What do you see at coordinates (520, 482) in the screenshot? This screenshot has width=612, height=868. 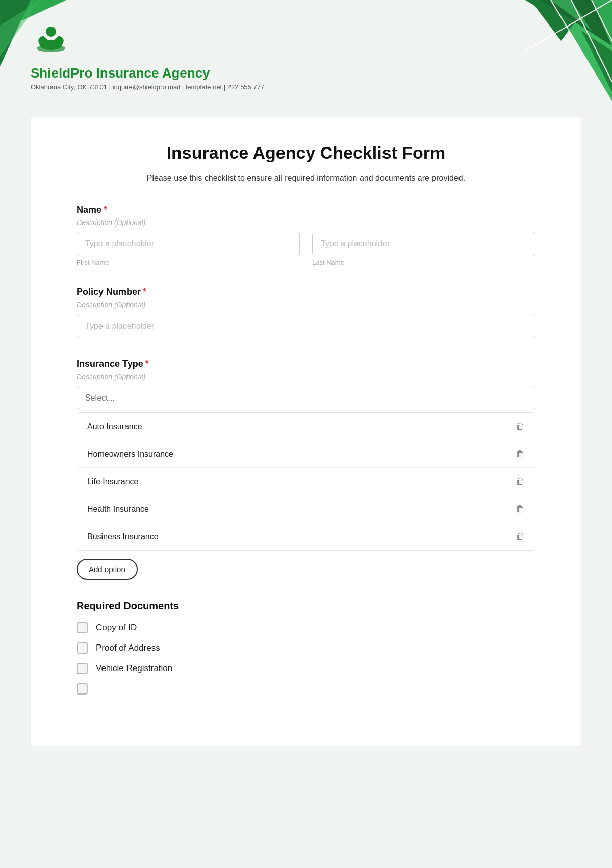 I see `option-life-delete: 🗑` at bounding box center [520, 482].